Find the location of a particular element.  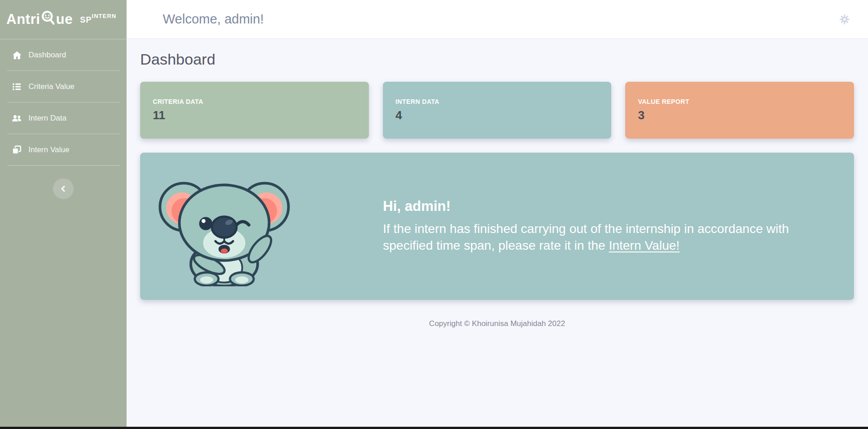

sidebar-item-label: Criteria Value is located at coordinates (52, 87).